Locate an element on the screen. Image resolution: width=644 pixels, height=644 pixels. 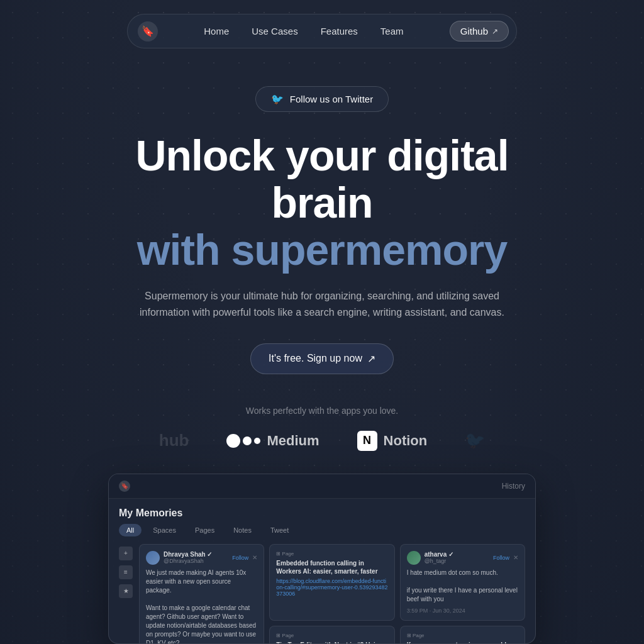
hero-title-line1: Unlock your digital brain is located at coordinates (322, 179).